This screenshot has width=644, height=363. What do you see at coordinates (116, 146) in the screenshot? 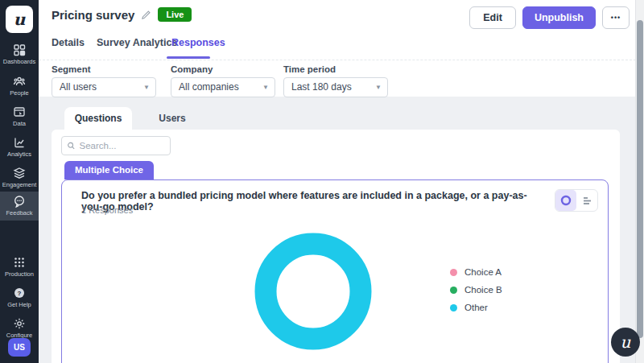
I see `search-box` at bounding box center [116, 146].